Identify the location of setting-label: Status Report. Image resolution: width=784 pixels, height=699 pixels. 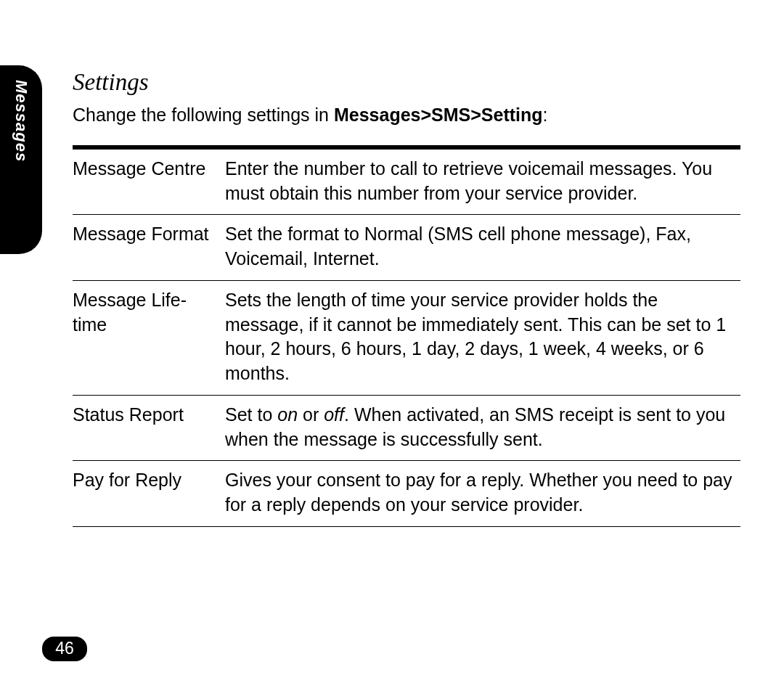
(149, 428).